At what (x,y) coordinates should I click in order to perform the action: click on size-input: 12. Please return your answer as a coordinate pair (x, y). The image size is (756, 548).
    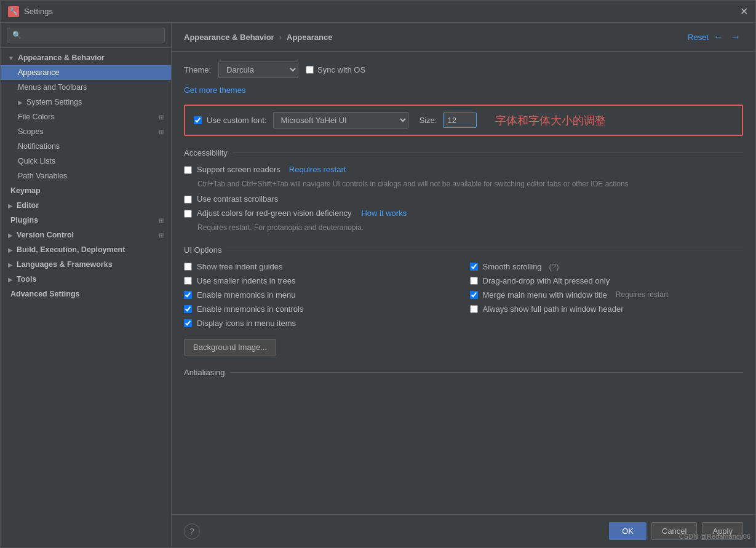
    Looking at the image, I should click on (460, 121).